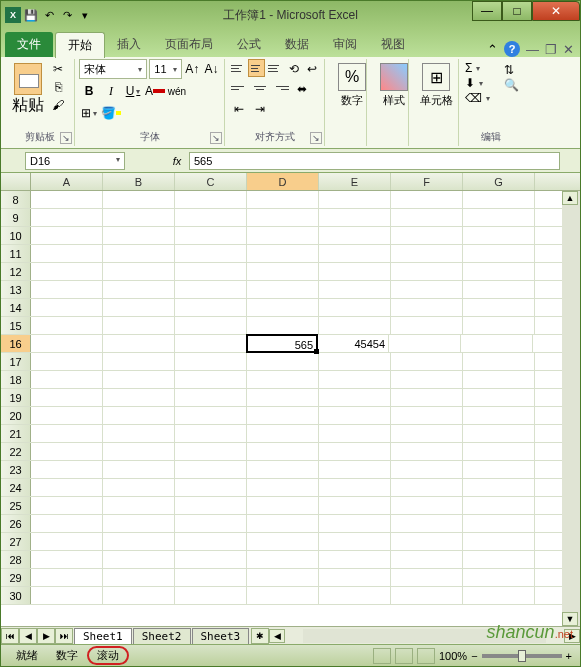 The width and height of the screenshot is (581, 667). I want to click on cell-F29, so click(427, 578).